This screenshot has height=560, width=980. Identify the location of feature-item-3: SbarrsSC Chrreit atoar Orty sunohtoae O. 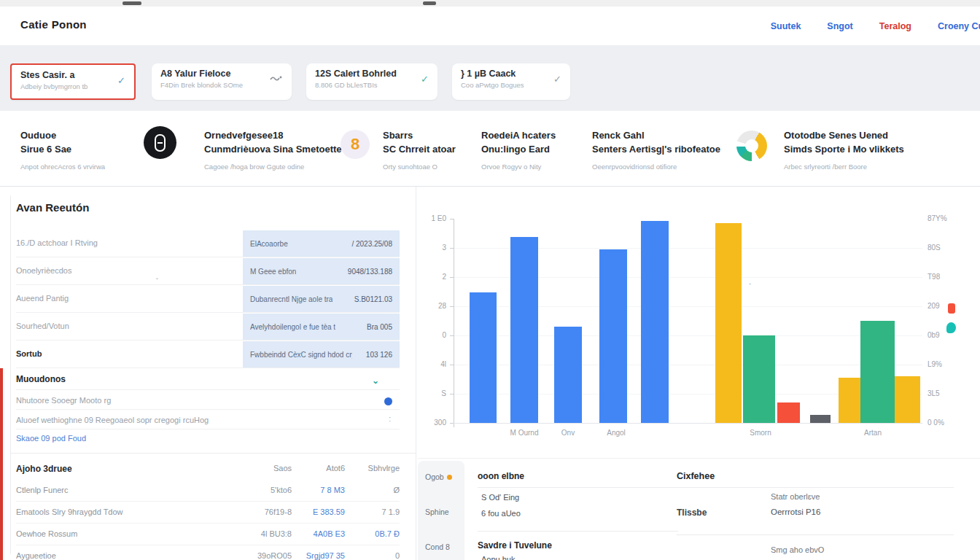
(419, 149).